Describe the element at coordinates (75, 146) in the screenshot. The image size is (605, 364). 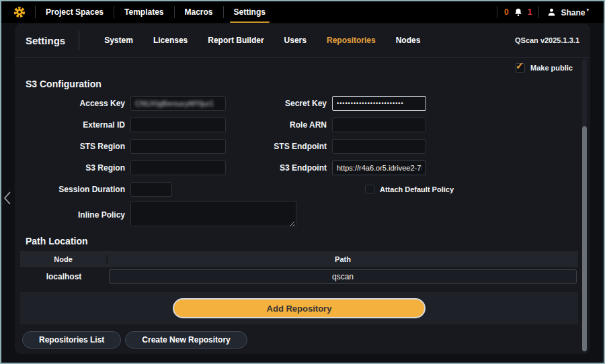
I see `sts-region-label: STS Region` at that location.